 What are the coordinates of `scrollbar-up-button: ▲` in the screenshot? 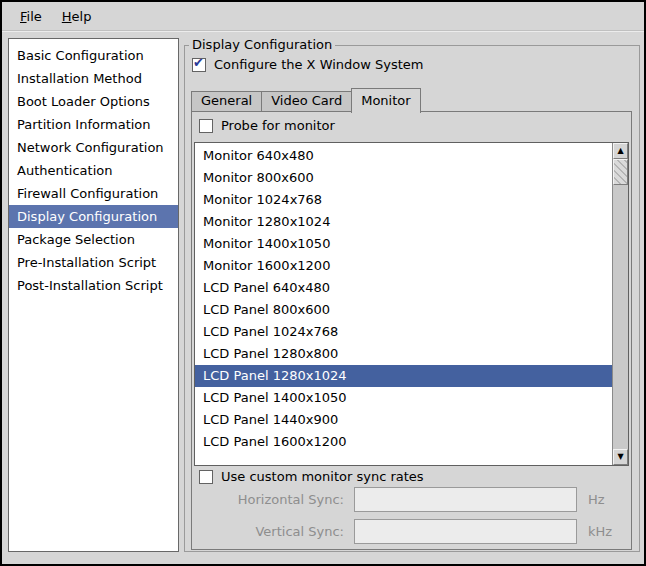 It's located at (620, 151).